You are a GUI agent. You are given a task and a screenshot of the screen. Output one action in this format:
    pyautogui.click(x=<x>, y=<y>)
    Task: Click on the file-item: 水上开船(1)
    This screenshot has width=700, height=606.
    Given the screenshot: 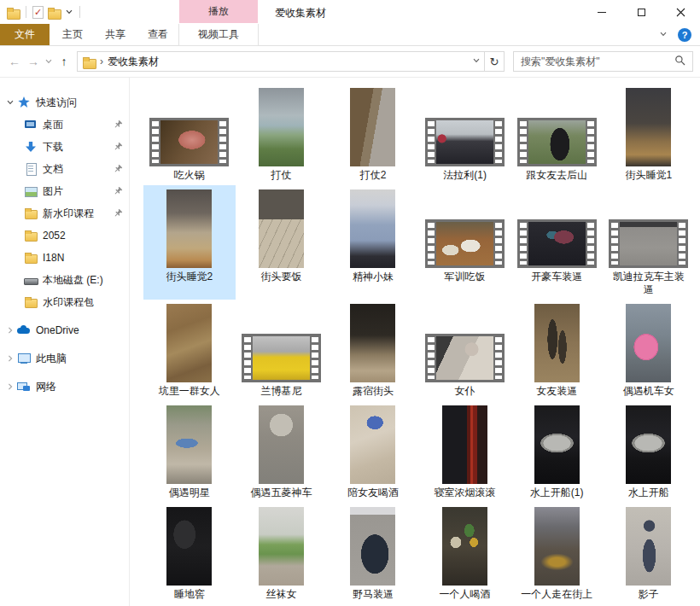 What is the action you would take?
    pyautogui.click(x=557, y=452)
    